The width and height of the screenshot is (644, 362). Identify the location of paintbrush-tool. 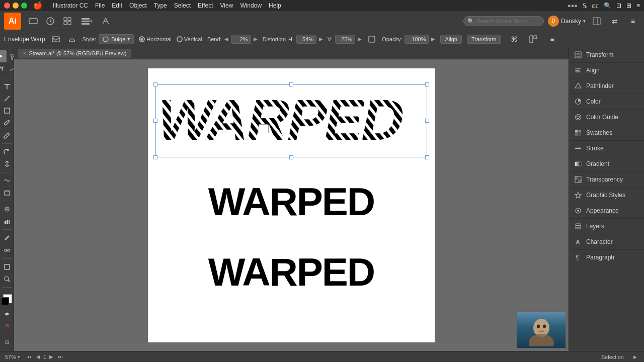
(7, 123).